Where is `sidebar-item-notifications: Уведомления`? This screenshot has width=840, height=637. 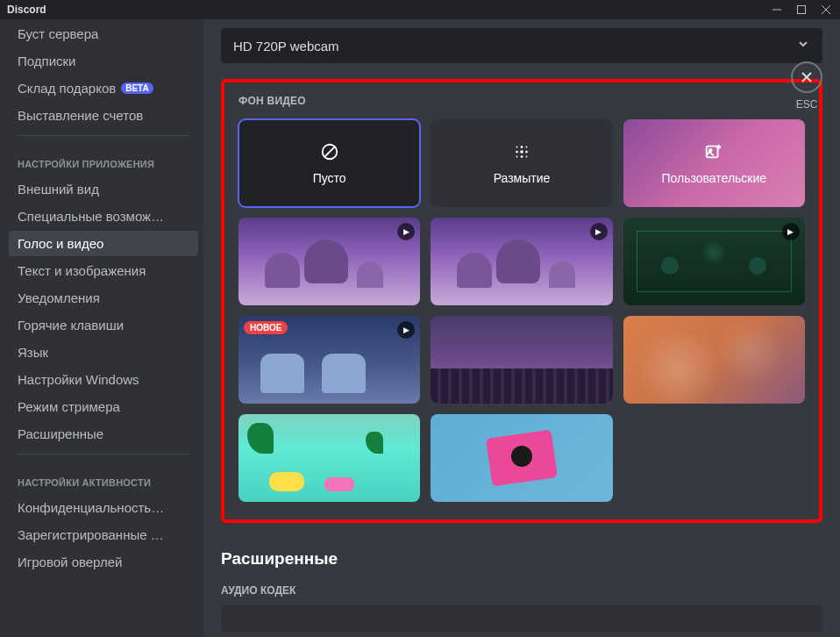 sidebar-item-notifications: Уведомления is located at coordinates (103, 298).